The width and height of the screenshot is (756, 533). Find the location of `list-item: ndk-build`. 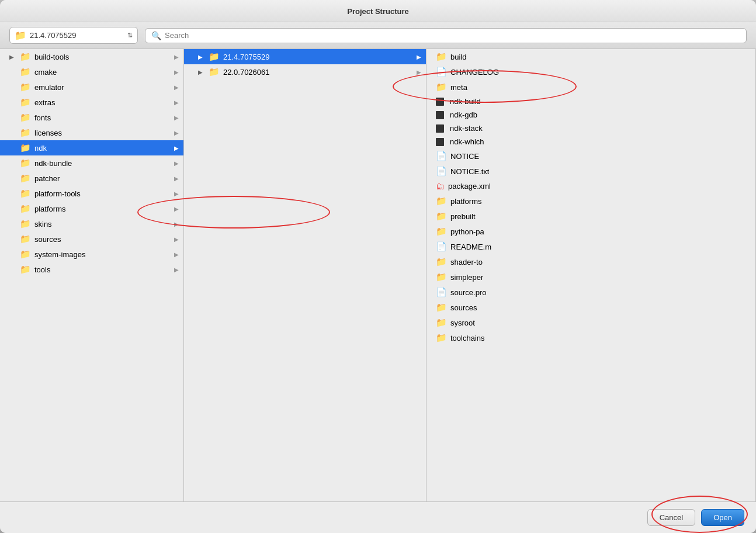

list-item: ndk-build is located at coordinates (591, 102).